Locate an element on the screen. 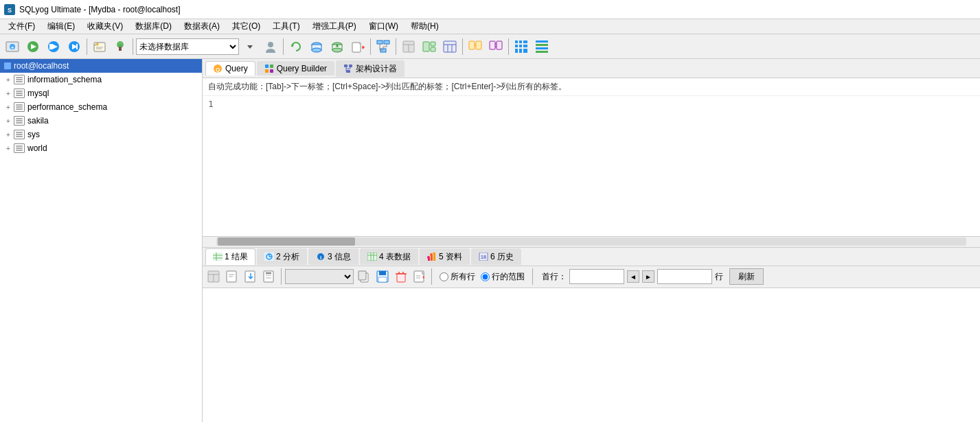  autocomplete-hint: 自动完成功能：[Tab]->下一标签；[Ctrl+Space]->列出匹配的标签… is located at coordinates (591, 87).